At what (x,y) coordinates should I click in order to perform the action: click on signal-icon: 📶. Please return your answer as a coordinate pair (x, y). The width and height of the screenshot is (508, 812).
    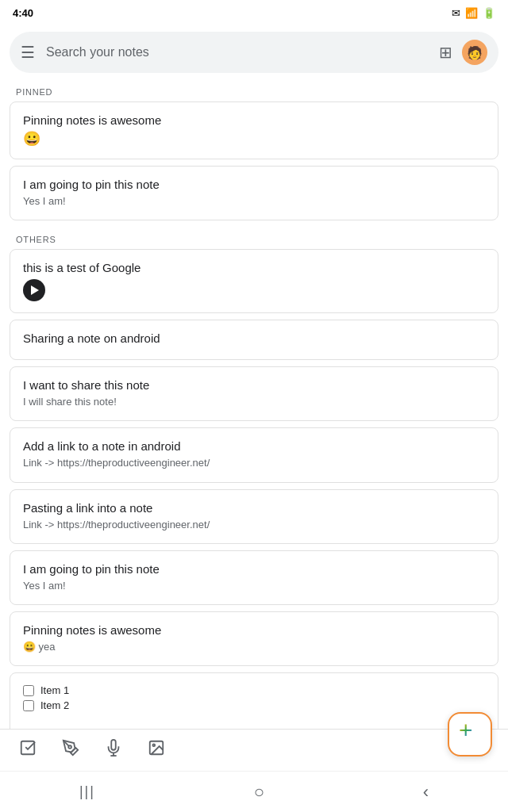
    Looking at the image, I should click on (471, 13).